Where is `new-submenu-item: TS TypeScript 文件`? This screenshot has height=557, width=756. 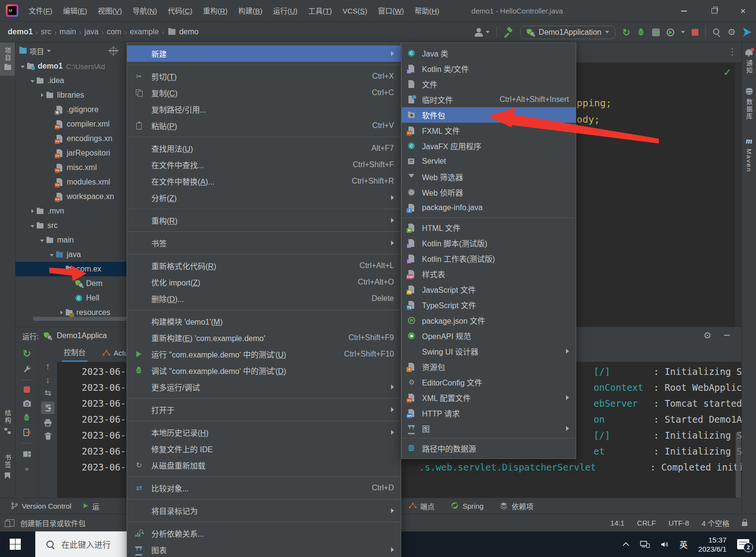 new-submenu-item: TS TypeScript 文件 is located at coordinates (489, 305).